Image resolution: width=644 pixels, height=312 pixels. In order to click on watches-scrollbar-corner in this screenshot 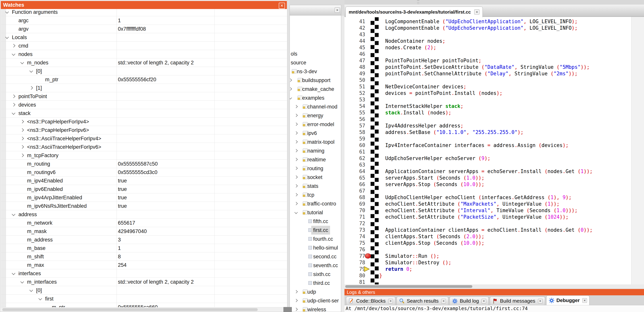, I will do `click(288, 310)`.